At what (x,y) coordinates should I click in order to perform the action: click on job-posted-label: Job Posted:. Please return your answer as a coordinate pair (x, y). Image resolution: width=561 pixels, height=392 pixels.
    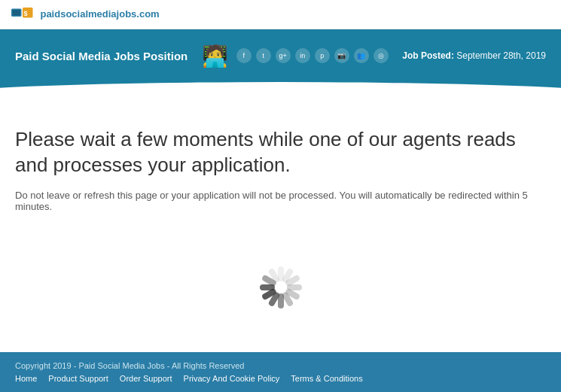
    Looking at the image, I should click on (428, 56).